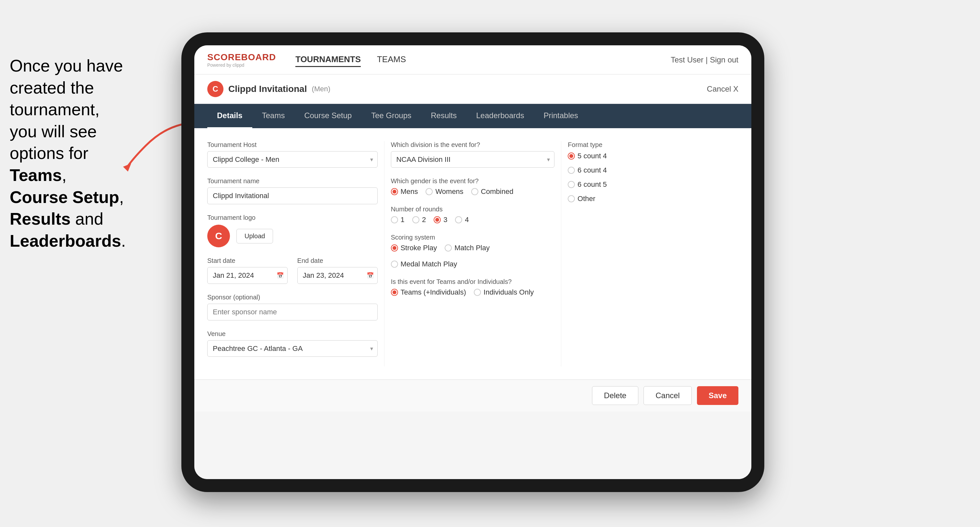  I want to click on tournament-name-input, so click(293, 196).